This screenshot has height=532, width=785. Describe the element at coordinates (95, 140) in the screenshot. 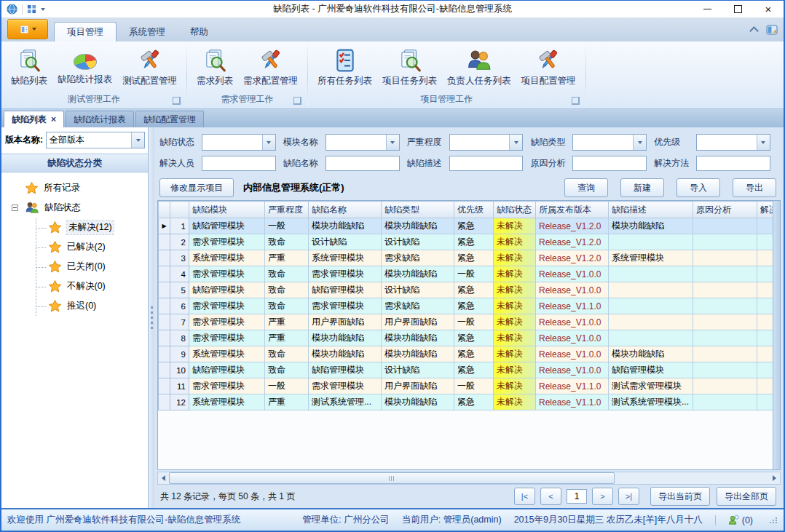

I see `version-combo: 全部版本` at that location.